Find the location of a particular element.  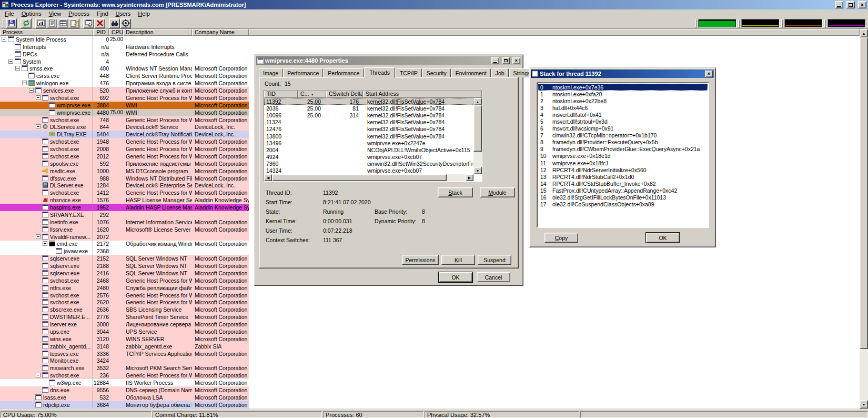

menu-item-find: Find is located at coordinates (102, 14).